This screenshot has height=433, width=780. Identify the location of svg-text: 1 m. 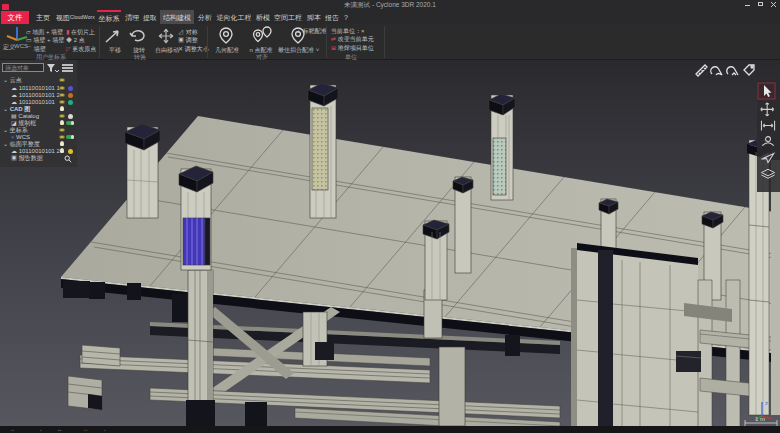
(760, 419).